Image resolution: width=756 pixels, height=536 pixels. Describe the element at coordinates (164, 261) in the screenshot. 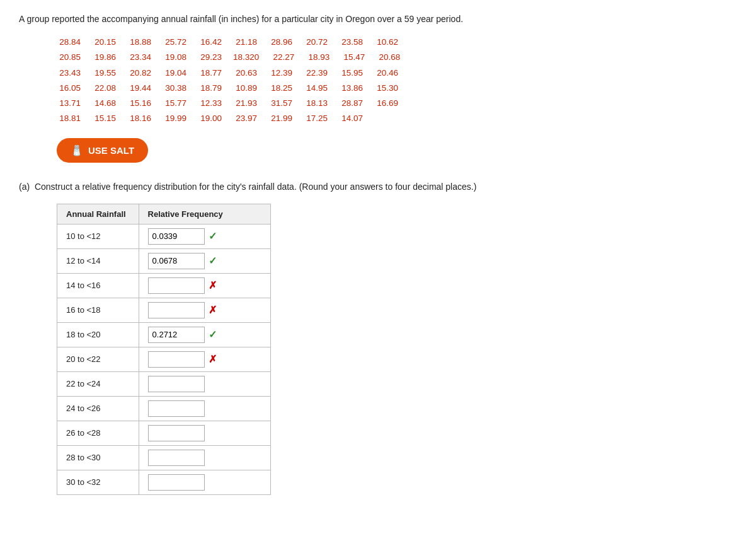

I see `table-row: 12 to <14✓` at that location.